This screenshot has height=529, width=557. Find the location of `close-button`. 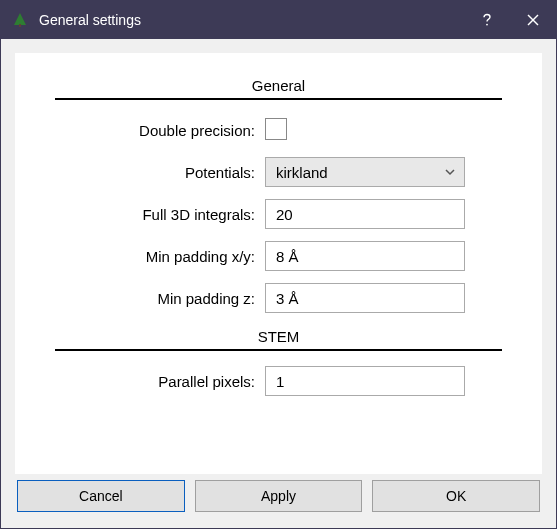

close-button is located at coordinates (533, 20).